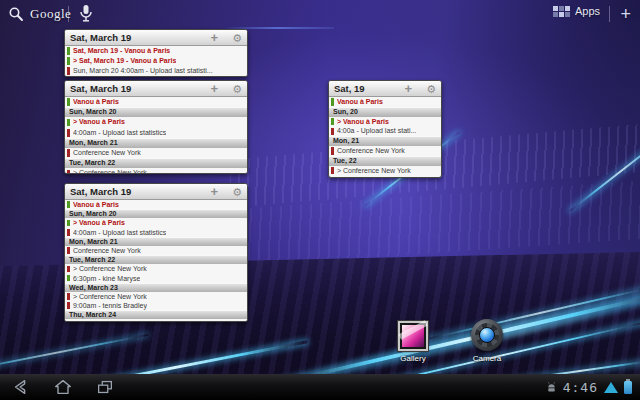 The width and height of the screenshot is (640, 400). Describe the element at coordinates (156, 112) in the screenshot. I see `day-separator: Sun, March 20` at that location.